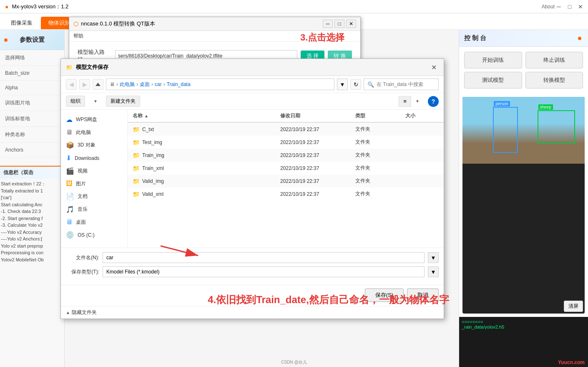 The image size is (588, 367). I want to click on info-text: Start extraction！22： Totally extracted t…, so click(32, 220).